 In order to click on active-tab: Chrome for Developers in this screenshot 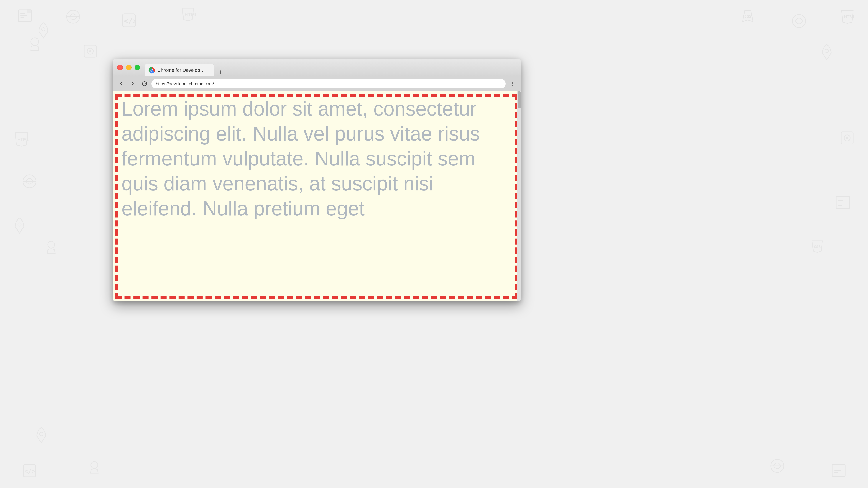, I will do `click(179, 70)`.